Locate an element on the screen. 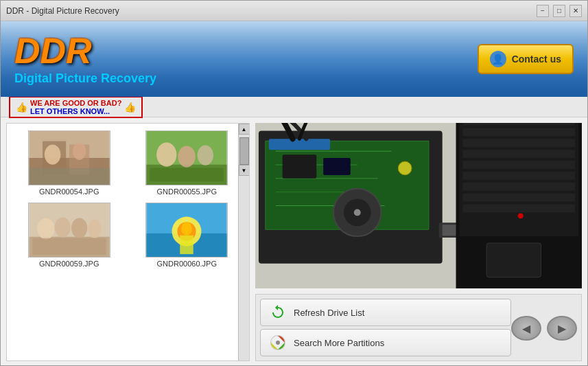 The image size is (588, 366). list-item: GNDR00060.JPG is located at coordinates (187, 235).